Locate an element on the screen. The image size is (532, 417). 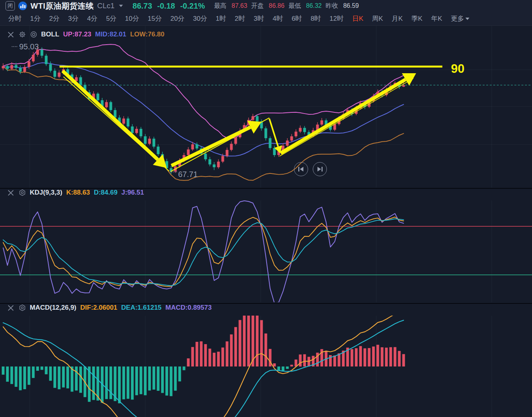
boll-indicator-header: BOLLUP:87.23MID:82.01LOW:76.80 is located at coordinates (86, 34).